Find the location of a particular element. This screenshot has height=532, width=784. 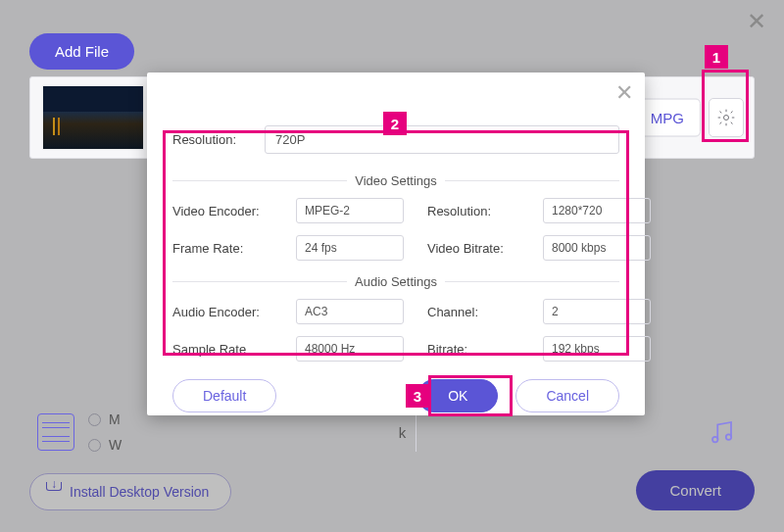

add-file-button: Add File is located at coordinates (82, 51).